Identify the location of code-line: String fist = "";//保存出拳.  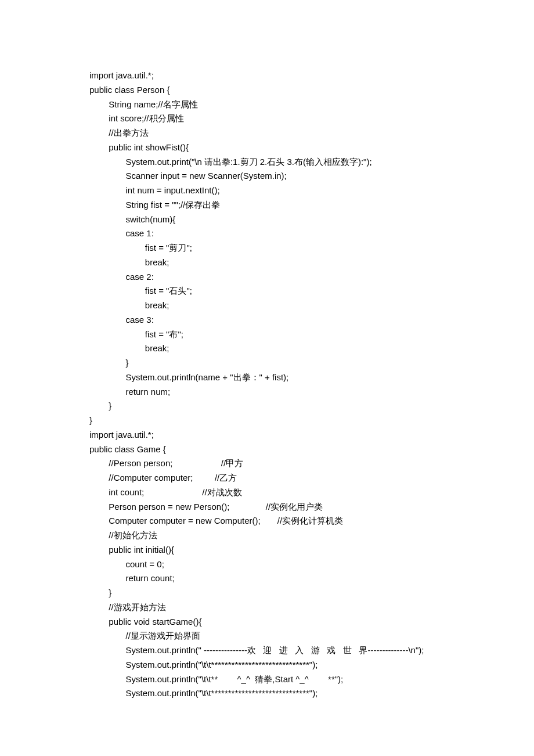
(293, 206).